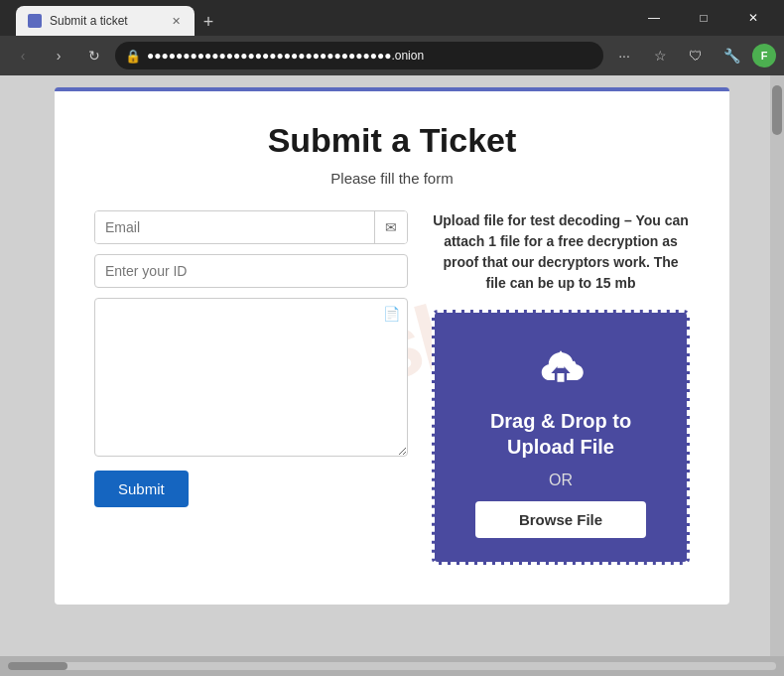 The image size is (784, 676). Describe the element at coordinates (251, 271) in the screenshot. I see `id-input` at that location.